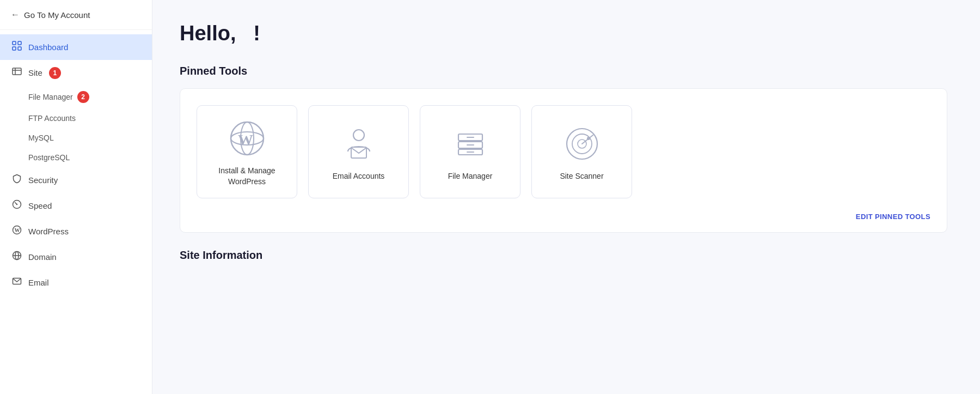 This screenshot has width=980, height=394. What do you see at coordinates (76, 138) in the screenshot?
I see `sidebar-item-mysql: MySQL` at bounding box center [76, 138].